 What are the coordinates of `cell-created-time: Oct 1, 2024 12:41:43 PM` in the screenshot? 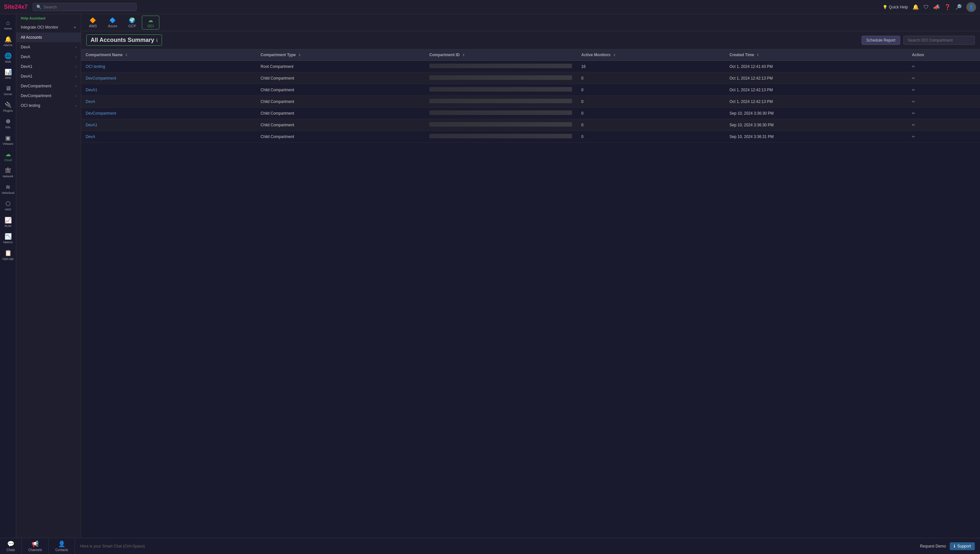 It's located at (816, 66).